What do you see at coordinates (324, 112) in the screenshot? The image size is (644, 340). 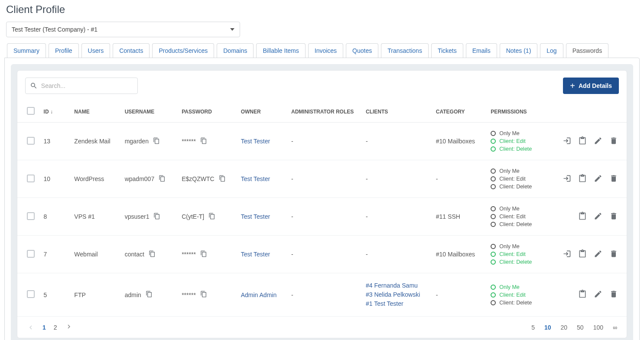 I see `th-roles: ADMINISTRATOR ROLES` at bounding box center [324, 112].